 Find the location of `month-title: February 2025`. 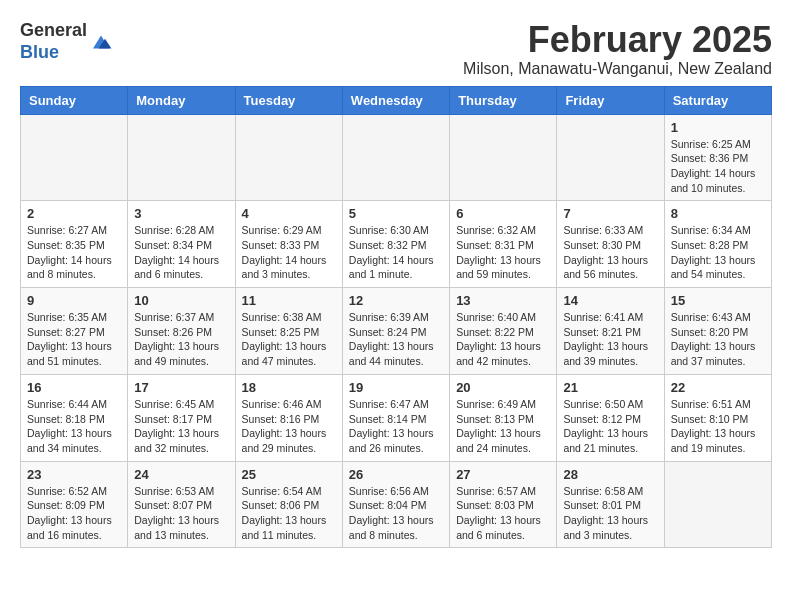

month-title: February 2025 is located at coordinates (618, 40).